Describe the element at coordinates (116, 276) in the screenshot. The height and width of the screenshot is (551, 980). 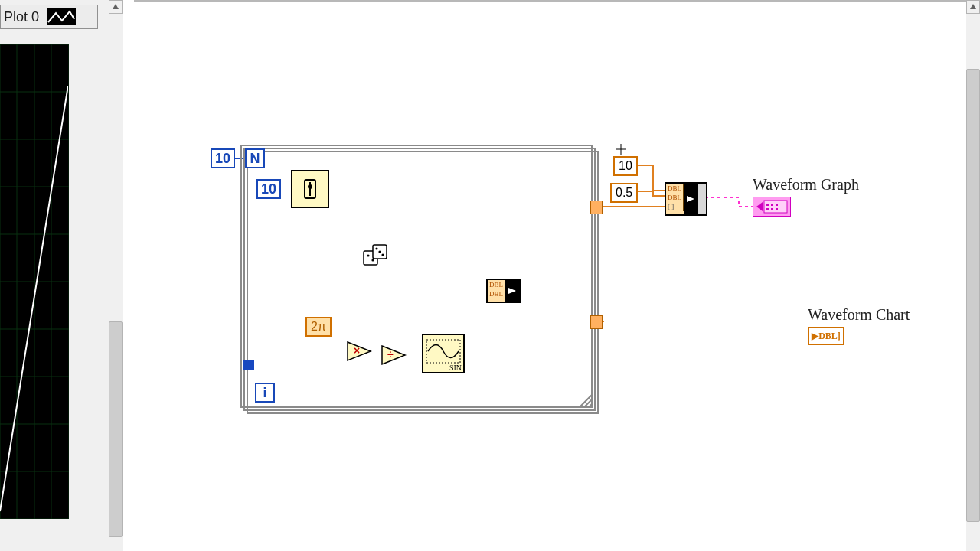
I see `front-panel-scrollbar` at that location.